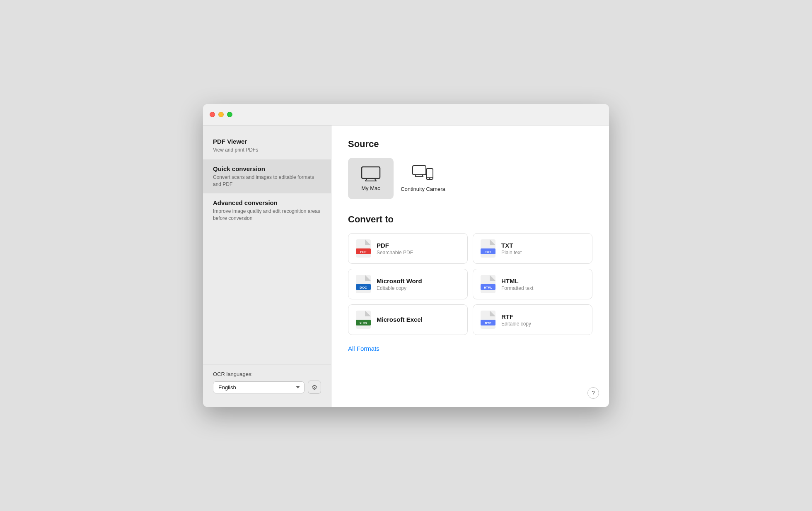  Describe the element at coordinates (423, 178) in the screenshot. I see `source-continuity-camera: Continuity Camera` at that location.